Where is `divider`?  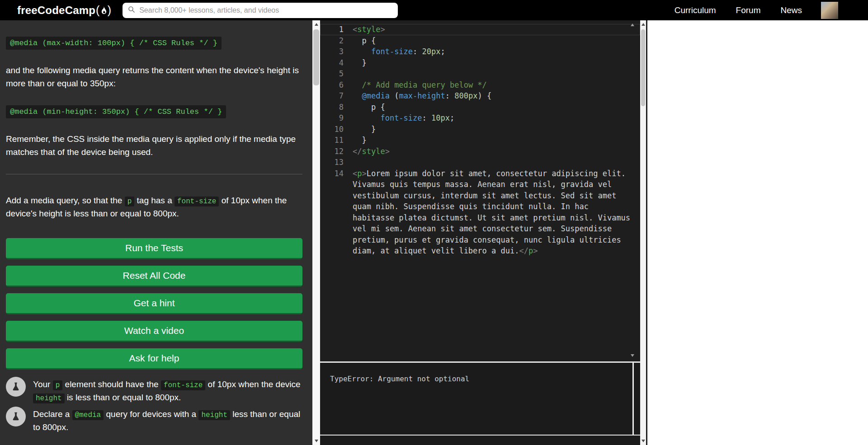 divider is located at coordinates (154, 174).